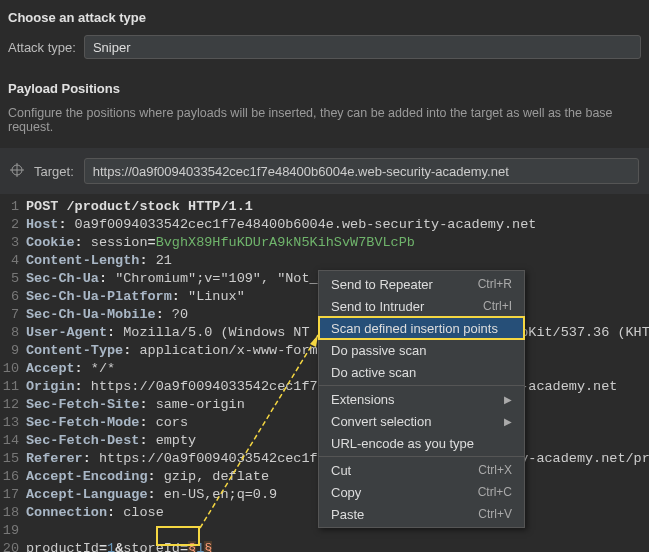  What do you see at coordinates (378, 306) in the screenshot?
I see `menu-item-label: Send to Intruder` at bounding box center [378, 306].